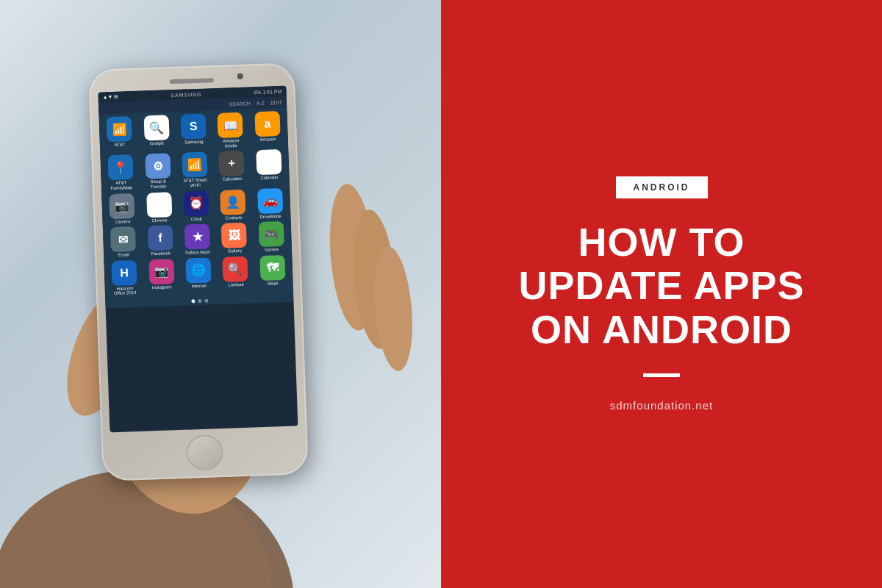 The height and width of the screenshot is (588, 882). I want to click on app-label-drivemode: DriveMode, so click(270, 217).